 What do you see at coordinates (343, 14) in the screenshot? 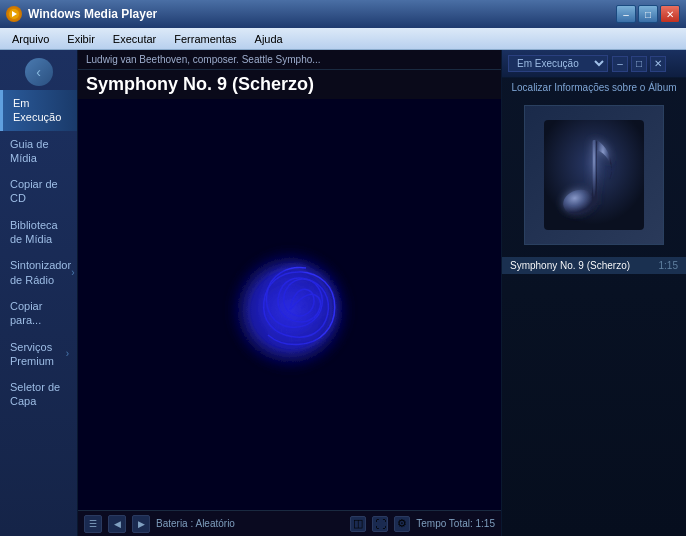
I see `title-bar: Windows Media Player – □ ✕` at bounding box center [343, 14].